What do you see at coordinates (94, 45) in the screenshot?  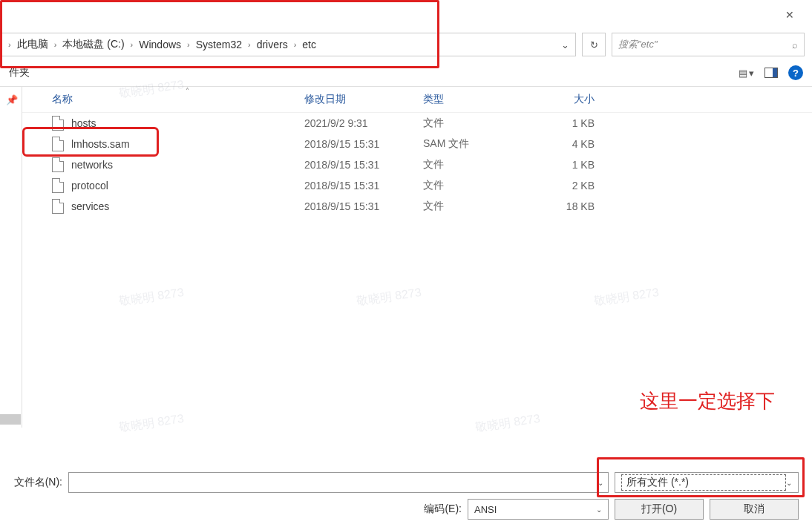 I see `breadcrumb-item: 本地磁盘 (C:)` at bounding box center [94, 45].